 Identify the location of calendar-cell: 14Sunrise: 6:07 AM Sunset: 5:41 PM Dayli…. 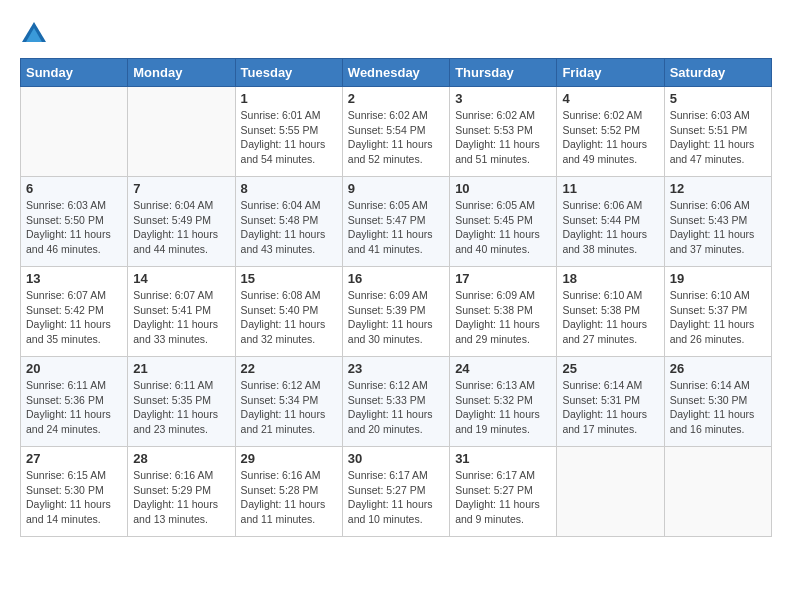
(182, 312).